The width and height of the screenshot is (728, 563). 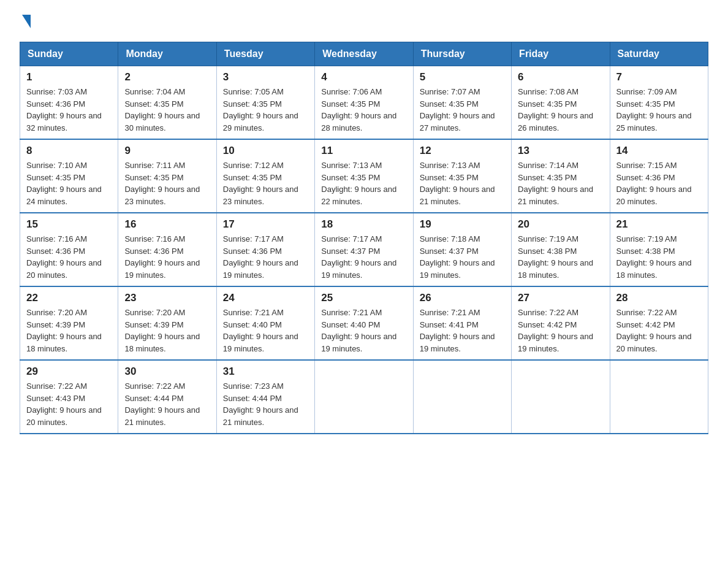 I want to click on calendar-cell: 25 Sunrise: 7:21 AMSunset: 4:40 PMDaylig…, so click(x=364, y=323).